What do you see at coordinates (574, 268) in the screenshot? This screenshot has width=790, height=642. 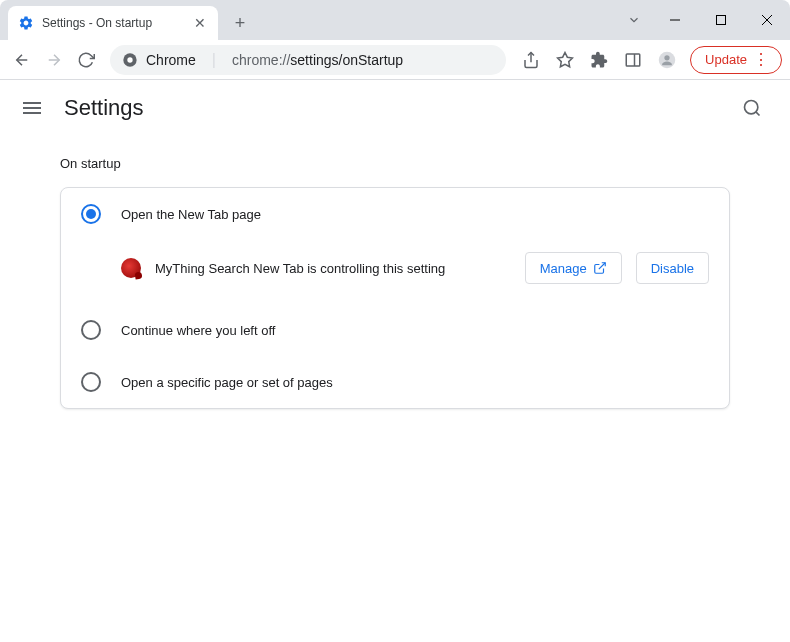 I see `manage-button: Manage` at bounding box center [574, 268].